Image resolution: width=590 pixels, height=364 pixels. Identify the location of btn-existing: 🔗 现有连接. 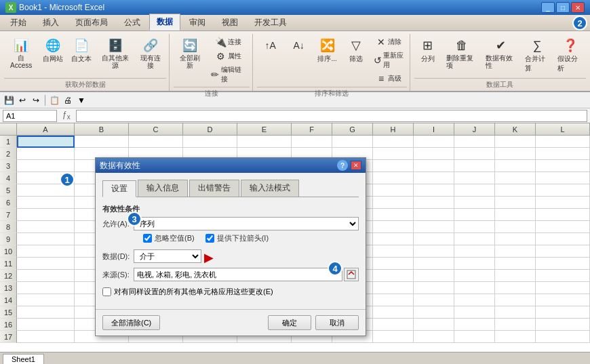
(151, 53).